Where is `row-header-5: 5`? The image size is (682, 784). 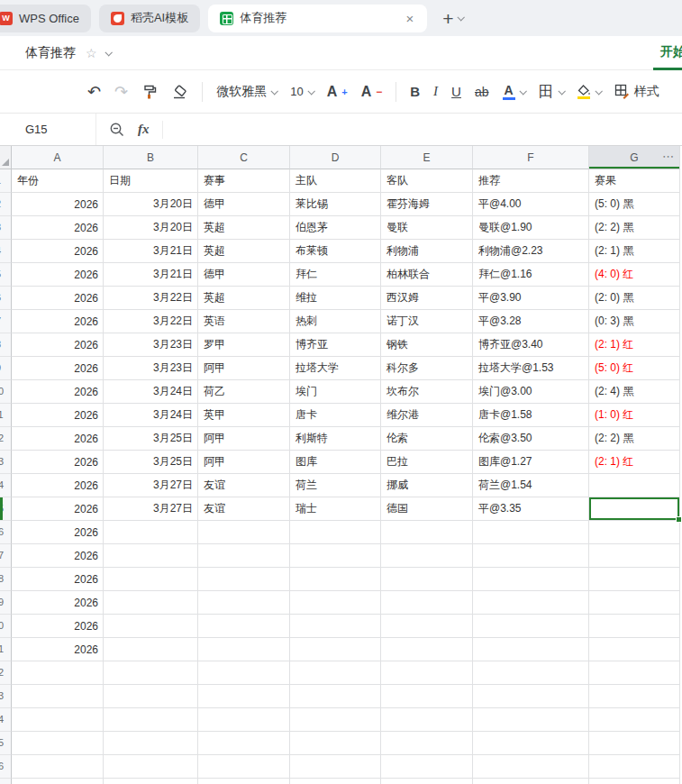 row-header-5: 5 is located at coordinates (5, 275).